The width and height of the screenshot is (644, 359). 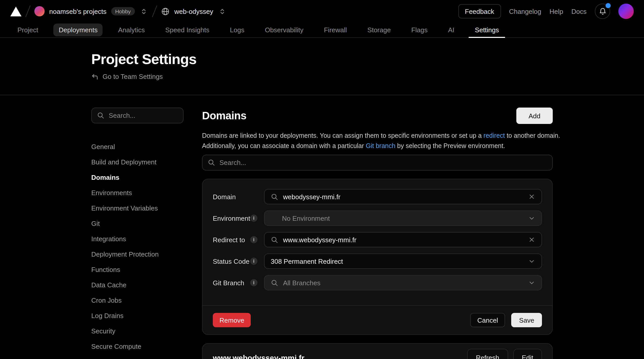 I want to click on go-to-team-settings-link: Go to Team Settings, so click(x=127, y=77).